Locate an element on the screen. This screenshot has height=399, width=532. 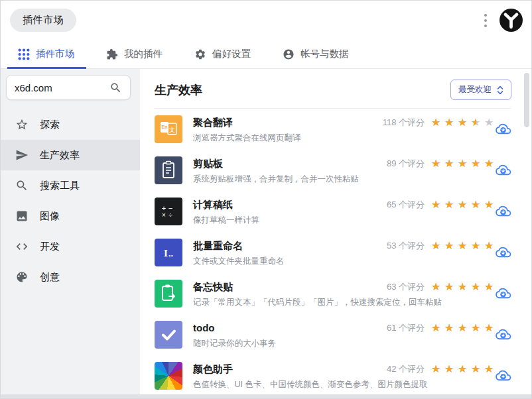
list-item: 备忘快贴 记录「常用文本」「代码片段」「图片」，快速搜索定位，回车粘贴 63 个… is located at coordinates (343, 294).